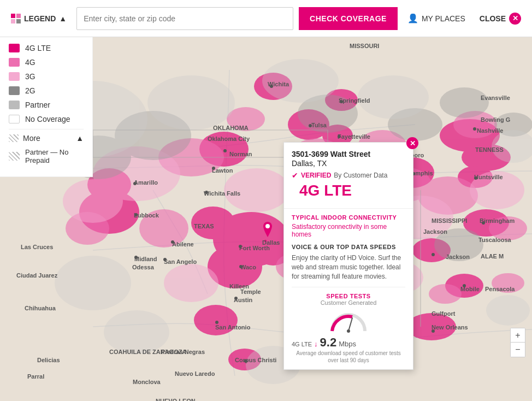  I want to click on header: LEGEND ▲ CHECK COVERAGE 👤 MY PLACES CLOS…, so click(266, 19).